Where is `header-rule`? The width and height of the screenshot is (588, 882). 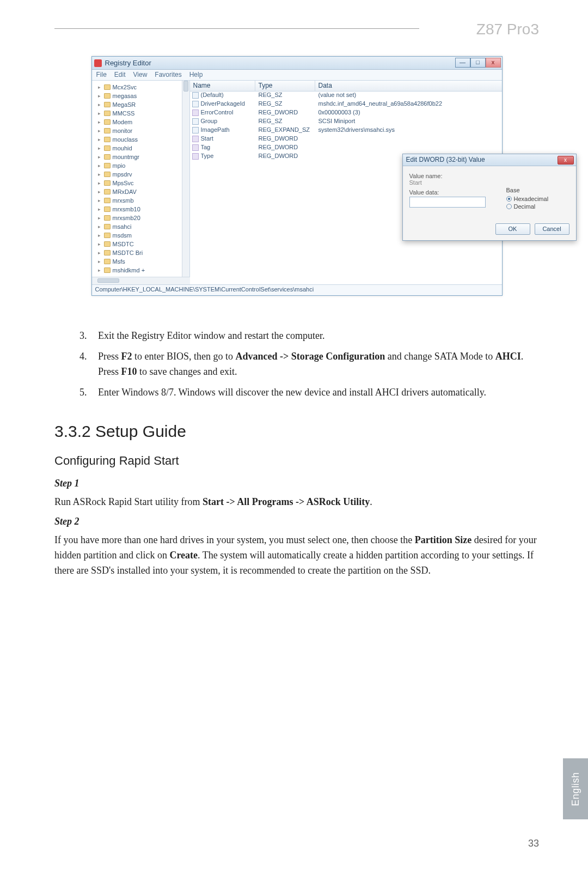
header-rule is located at coordinates (237, 28).